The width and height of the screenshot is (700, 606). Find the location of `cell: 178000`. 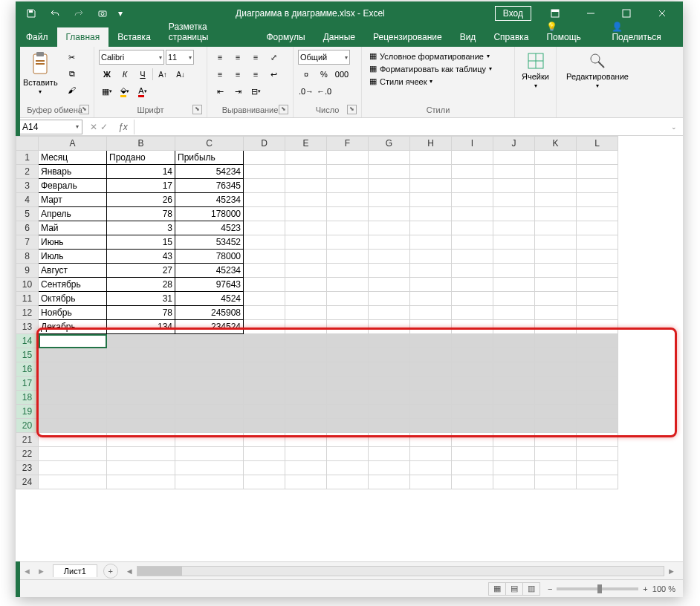

cell: 178000 is located at coordinates (210, 214).